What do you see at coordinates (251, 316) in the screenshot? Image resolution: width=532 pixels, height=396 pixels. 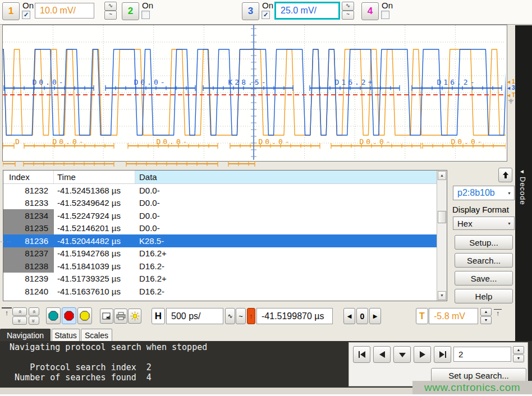 I see `trigger-position-button: ↑` at bounding box center [251, 316].